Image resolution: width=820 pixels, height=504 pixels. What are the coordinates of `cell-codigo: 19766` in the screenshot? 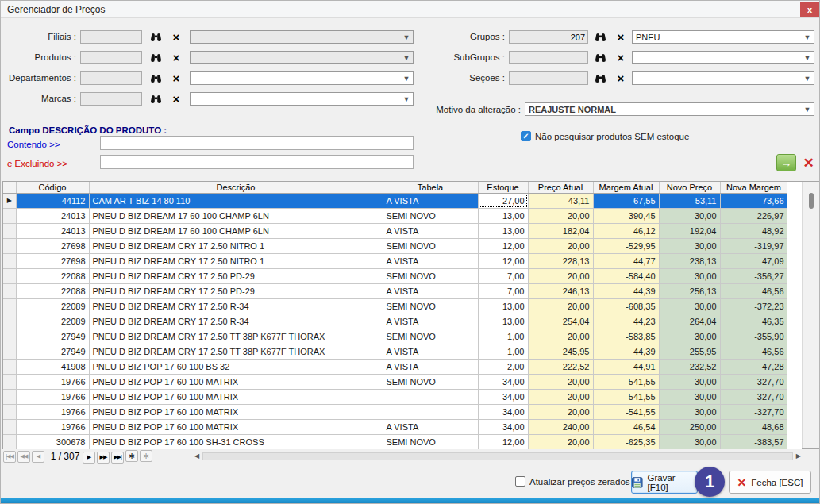 It's located at (52, 411).